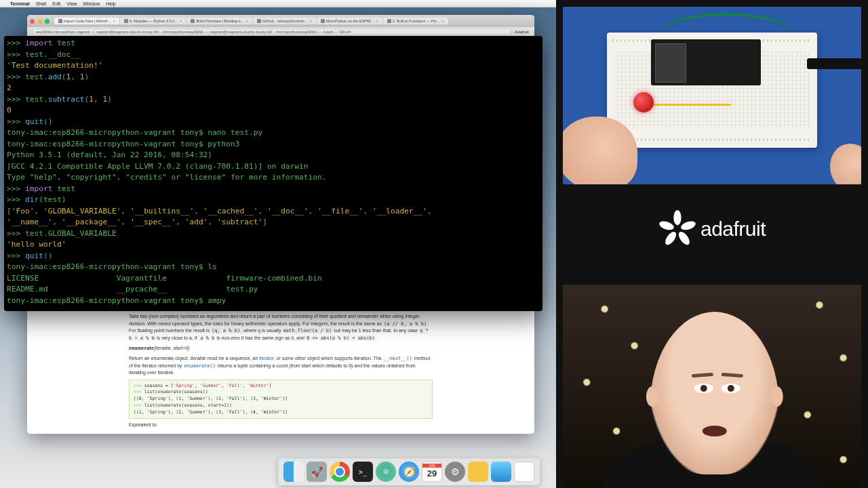 The width and height of the screenshot is (868, 488). Describe the element at coordinates (72, 4) in the screenshot. I see `menu-view: View` at that location.